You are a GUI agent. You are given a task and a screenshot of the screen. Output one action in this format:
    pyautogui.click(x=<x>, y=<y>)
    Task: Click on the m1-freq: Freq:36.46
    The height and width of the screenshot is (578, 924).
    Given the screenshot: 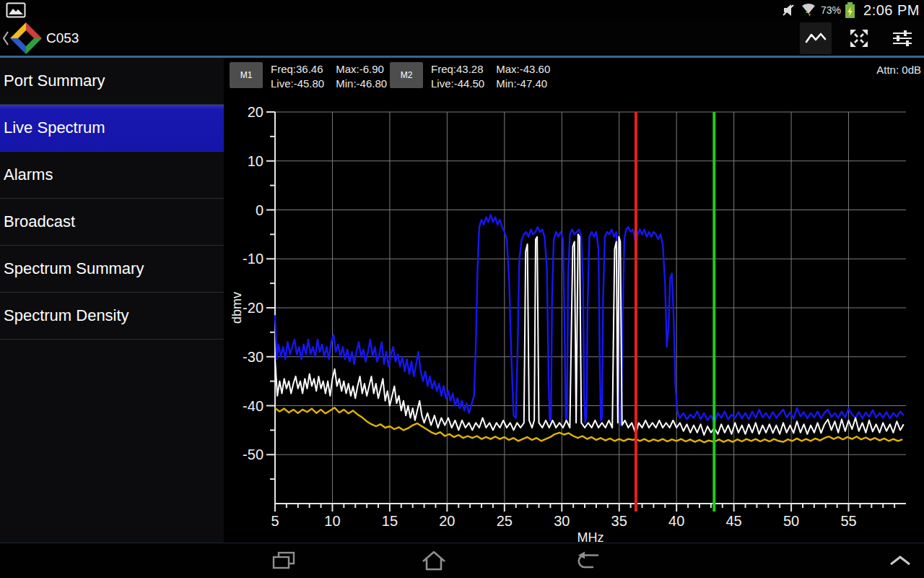 What is the action you would take?
    pyautogui.click(x=297, y=69)
    